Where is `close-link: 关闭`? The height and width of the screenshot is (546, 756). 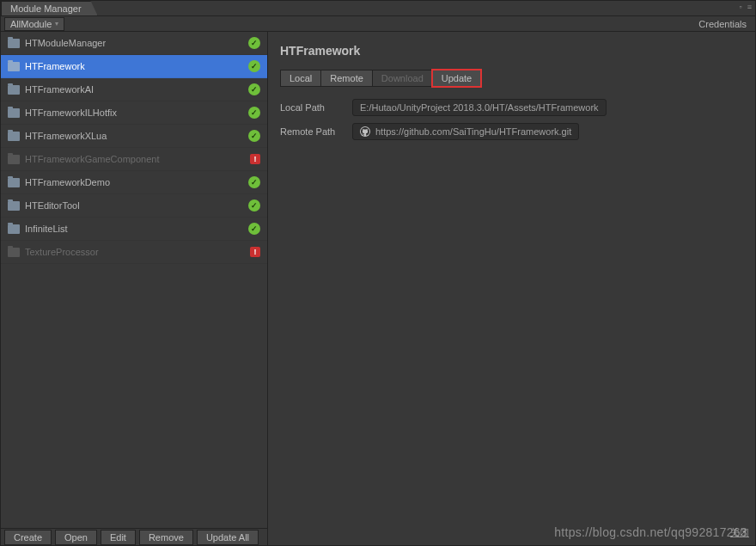
close-link: 关闭 is located at coordinates (740, 533).